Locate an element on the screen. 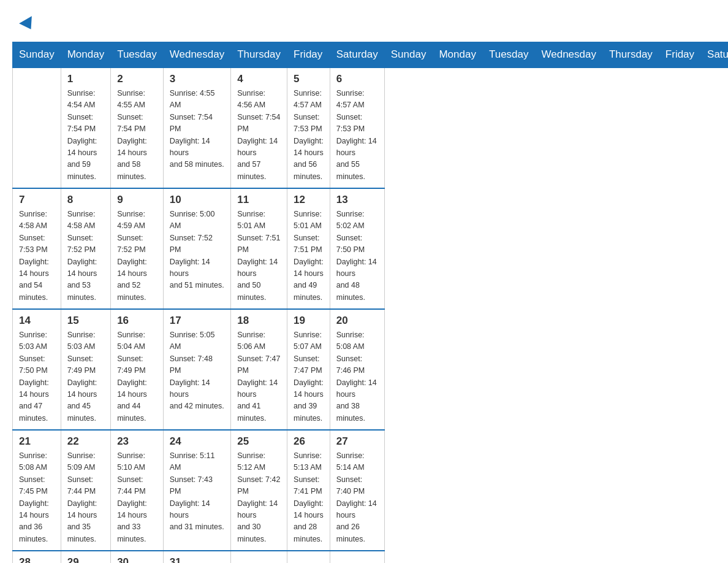 Image resolution: width=728 pixels, height=563 pixels. calendar-cell: 19Sunrise: 5:07 AMSunset: 7:47 PMDayligh… is located at coordinates (309, 369).